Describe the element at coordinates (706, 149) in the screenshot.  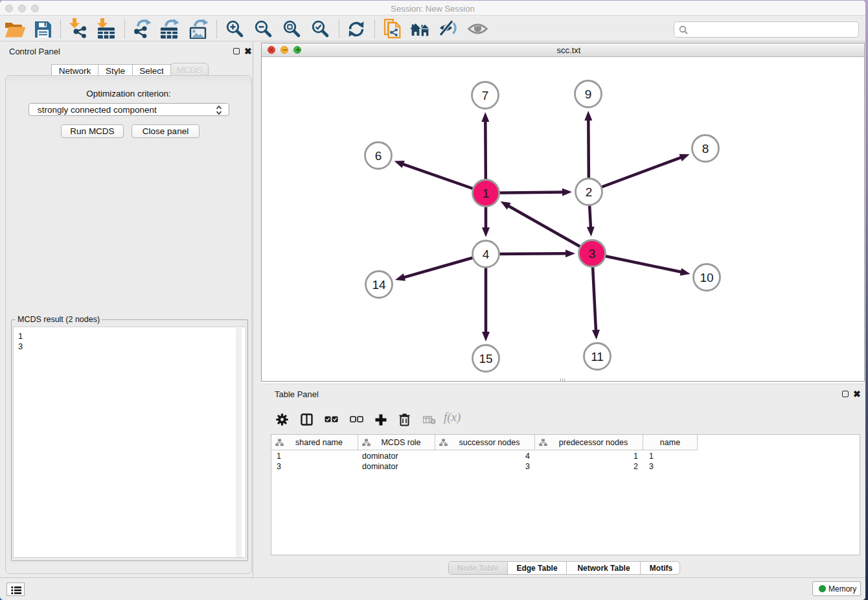
I see `svg-text: 8` at that location.